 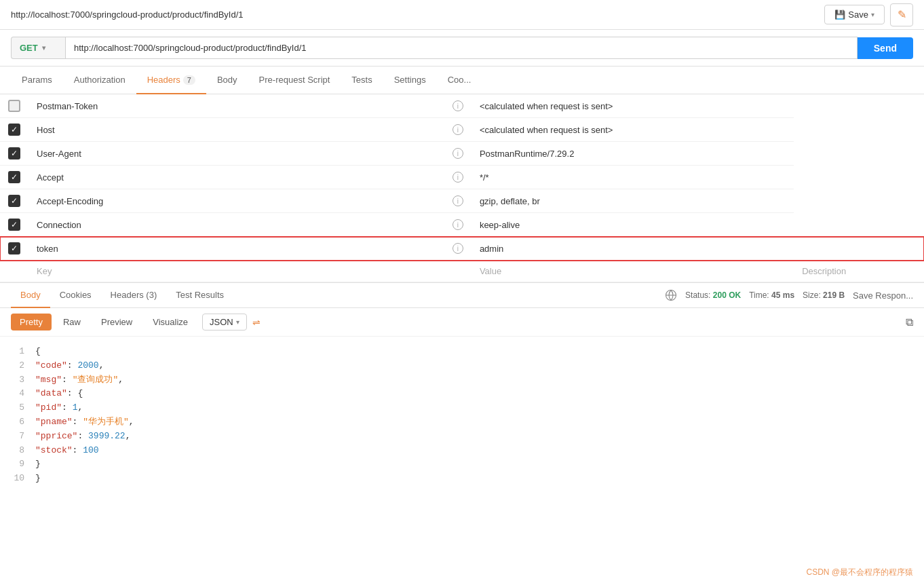 What do you see at coordinates (547, 130) in the screenshot?
I see `header-value-1: <calculated when request is sent>` at bounding box center [547, 130].